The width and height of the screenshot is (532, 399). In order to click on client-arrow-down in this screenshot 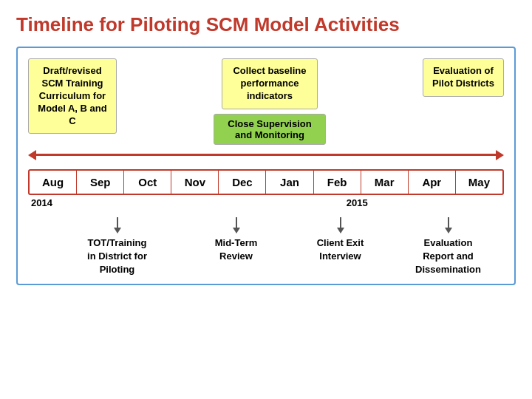, I will do `click(341, 231)`.